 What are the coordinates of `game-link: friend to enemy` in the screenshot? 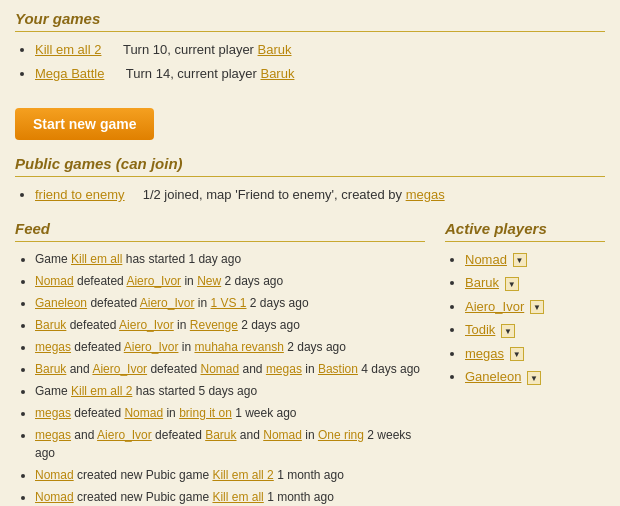 It's located at (80, 194).